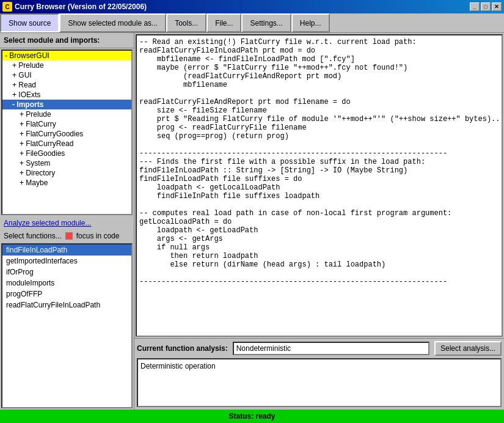  Describe the element at coordinates (252, 7) in the screenshot. I see `title-bar: C Curry Browser (Version of 22/05/2006) …` at that location.